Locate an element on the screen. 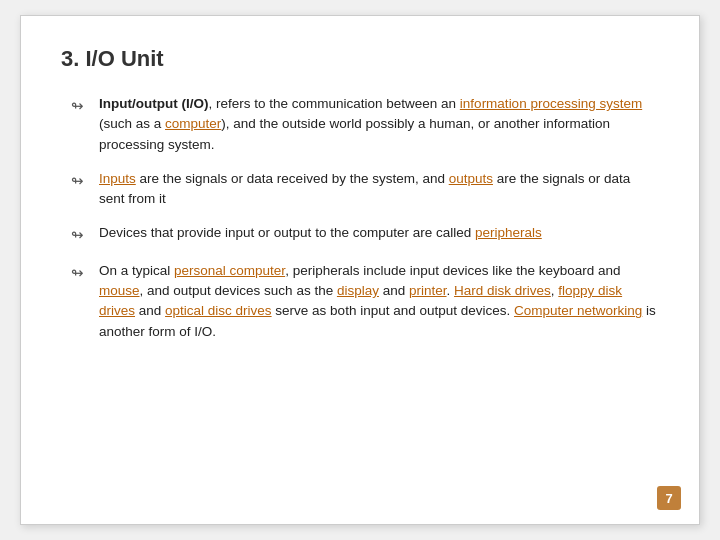 Image resolution: width=720 pixels, height=540 pixels. link-networking: Computer networking is located at coordinates (578, 310).